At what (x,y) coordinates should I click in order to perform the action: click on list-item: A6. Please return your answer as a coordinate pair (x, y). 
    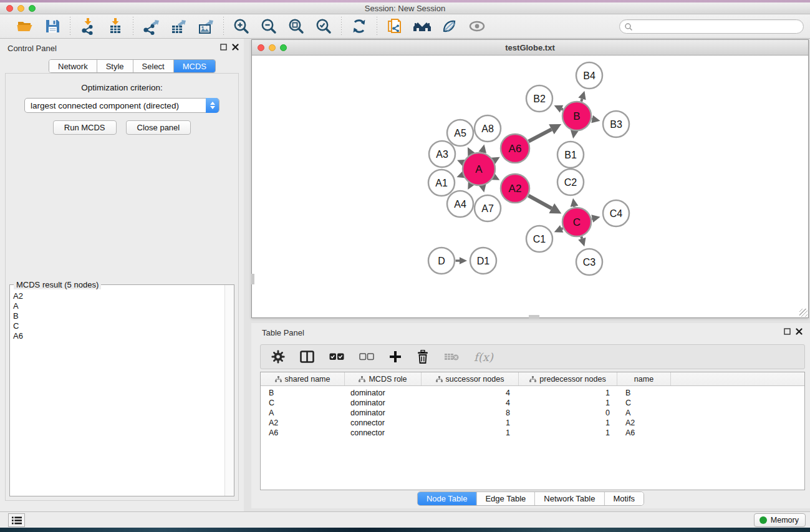
    Looking at the image, I should click on (118, 336).